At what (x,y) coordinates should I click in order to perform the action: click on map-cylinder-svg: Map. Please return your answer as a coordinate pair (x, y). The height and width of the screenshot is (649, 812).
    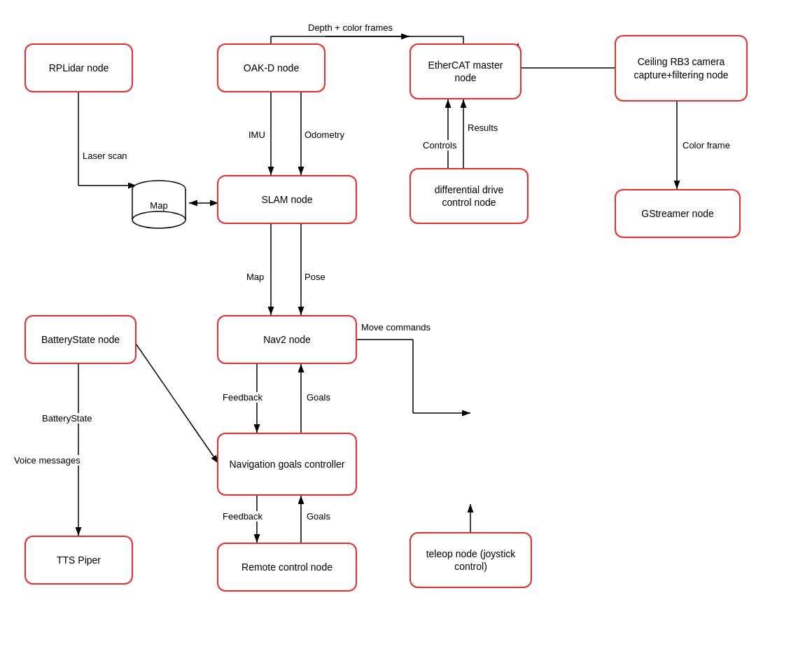
    Looking at the image, I should click on (160, 204).